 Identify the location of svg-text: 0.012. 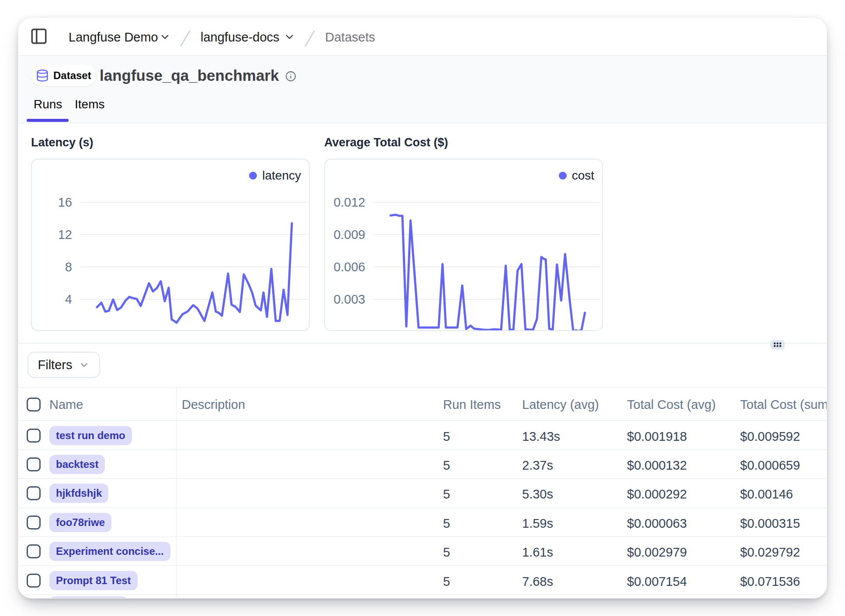
(350, 202).